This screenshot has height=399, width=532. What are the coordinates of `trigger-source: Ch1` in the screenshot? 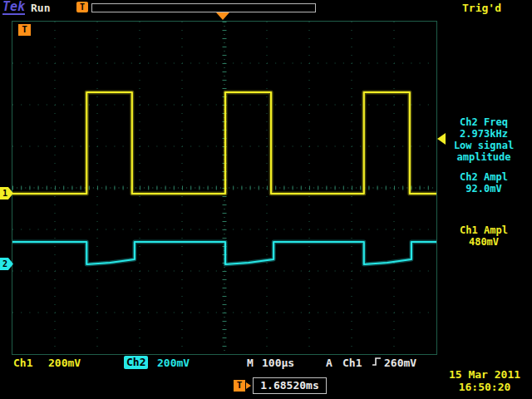 It's located at (352, 362).